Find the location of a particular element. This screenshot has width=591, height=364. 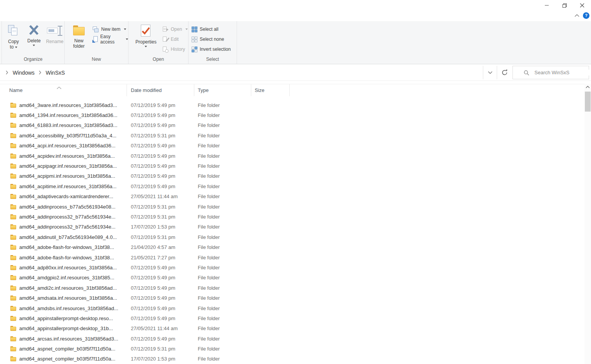

file-name: amd64_accessibility_b03f5f7f11d50a3a_4..… is located at coordinates (68, 135).